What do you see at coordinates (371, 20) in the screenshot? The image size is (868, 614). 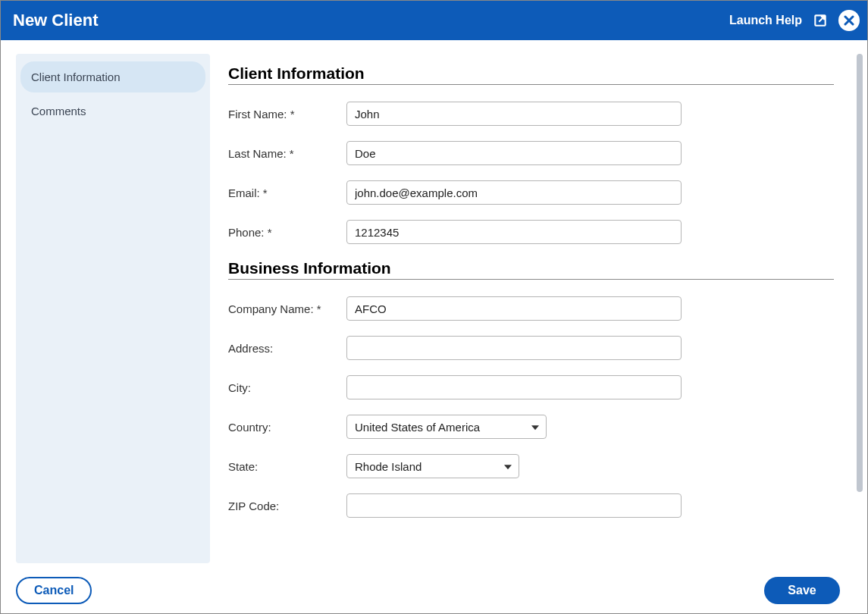 I see `dialog-title: New Client` at bounding box center [371, 20].